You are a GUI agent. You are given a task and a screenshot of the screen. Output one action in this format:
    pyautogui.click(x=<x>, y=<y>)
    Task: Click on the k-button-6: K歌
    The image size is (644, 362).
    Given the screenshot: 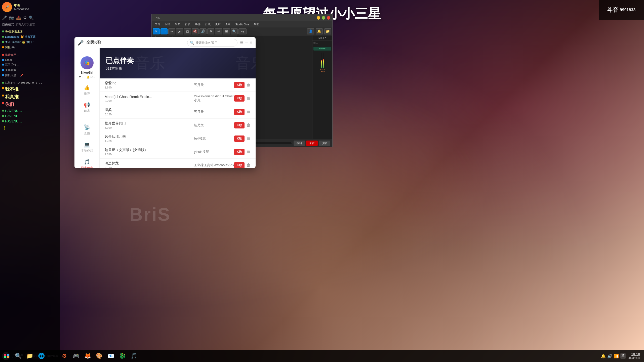 What is the action you would take?
    pyautogui.click(x=239, y=152)
    